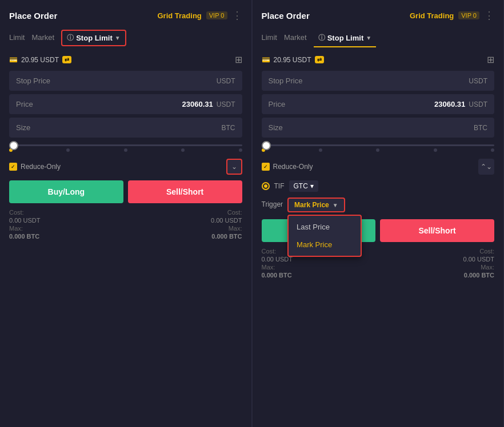 This screenshot has height=427, width=504. Describe the element at coordinates (378, 81) in the screenshot. I see `right-stop-price-input: Stop Price USDT` at that location.